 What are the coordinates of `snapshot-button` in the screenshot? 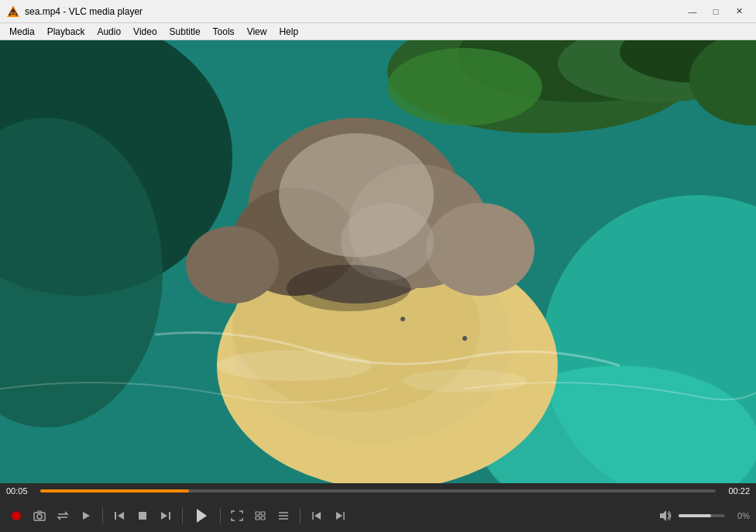 It's located at (40, 516).